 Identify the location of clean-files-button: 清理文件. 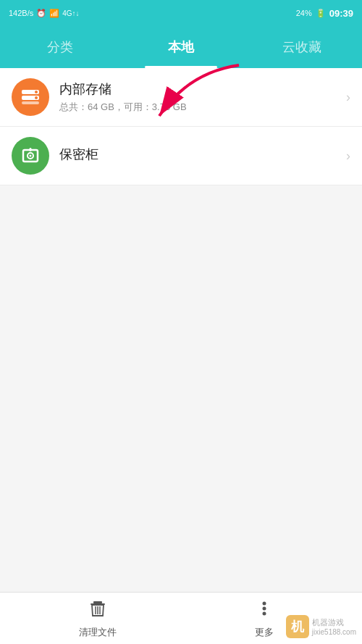
(98, 619).